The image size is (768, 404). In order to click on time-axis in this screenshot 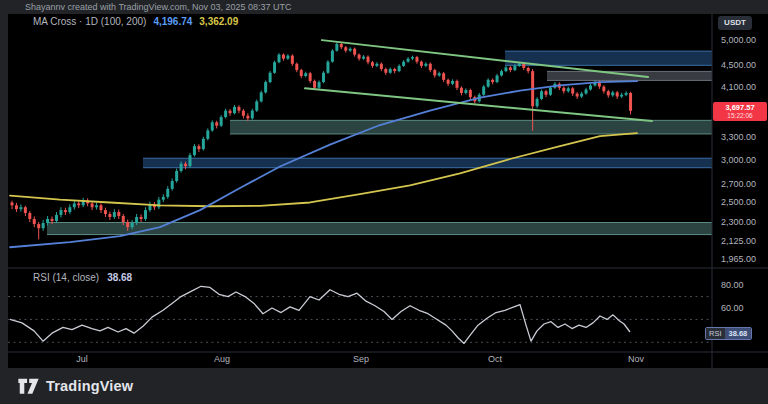, I will do `click(388, 360)`.